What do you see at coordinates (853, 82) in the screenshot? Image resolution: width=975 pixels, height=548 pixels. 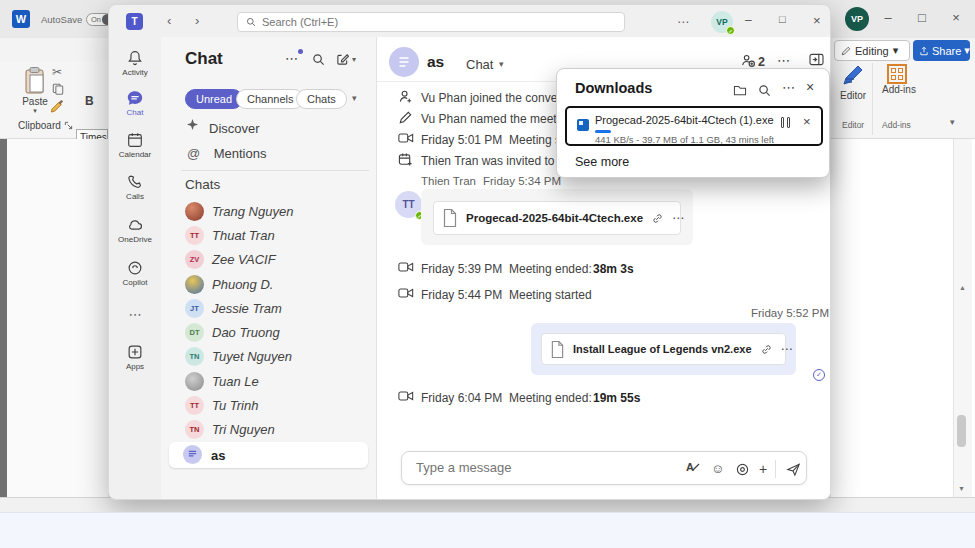 I see `editor-button: Editor` at bounding box center [853, 82].